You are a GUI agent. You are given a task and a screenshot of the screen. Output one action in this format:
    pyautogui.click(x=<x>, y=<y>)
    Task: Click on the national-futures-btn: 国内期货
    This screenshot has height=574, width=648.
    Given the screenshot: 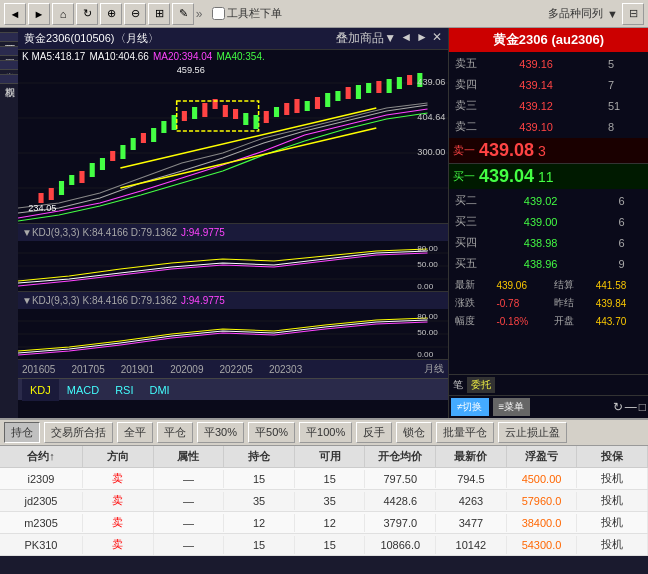 What is the action you would take?
    pyautogui.click(x=10, y=51)
    